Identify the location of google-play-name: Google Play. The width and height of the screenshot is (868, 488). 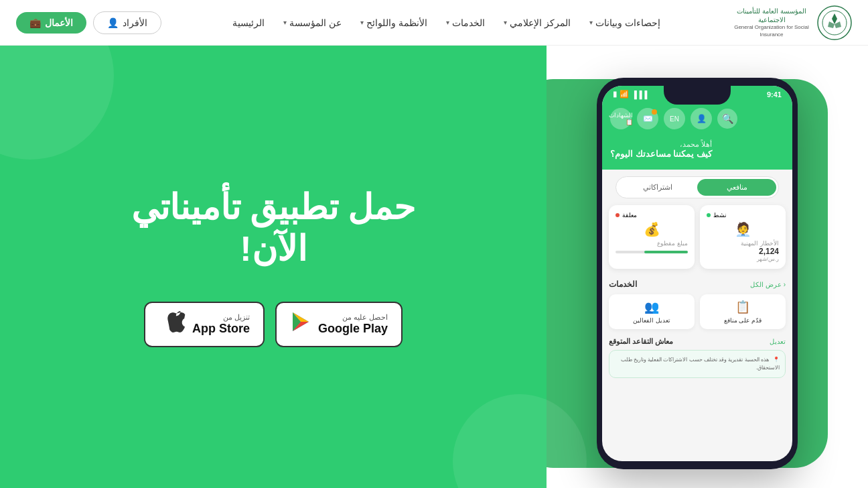
(353, 328).